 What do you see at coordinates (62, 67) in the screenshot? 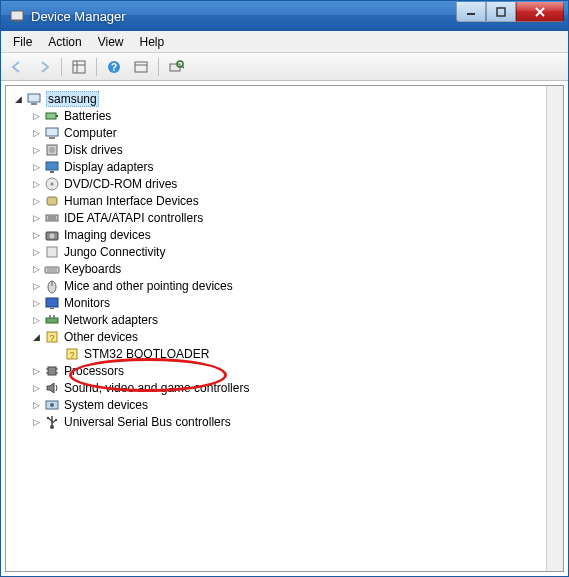
I see `toolbar-separator` at bounding box center [62, 67].